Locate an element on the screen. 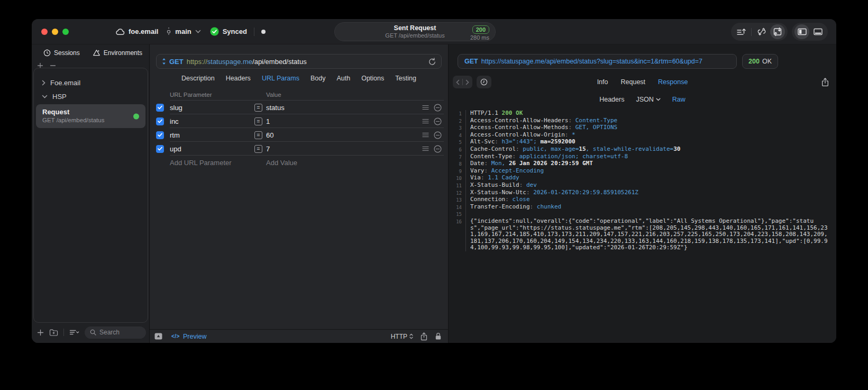  param-value: status is located at coordinates (275, 108).